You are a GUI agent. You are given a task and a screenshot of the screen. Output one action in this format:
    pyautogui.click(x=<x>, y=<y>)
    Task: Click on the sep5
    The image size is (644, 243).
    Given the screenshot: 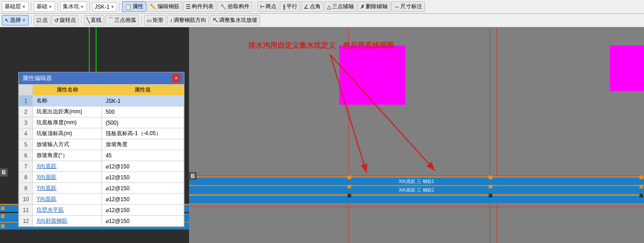 What is the action you would take?
    pyautogui.click(x=255, y=7)
    